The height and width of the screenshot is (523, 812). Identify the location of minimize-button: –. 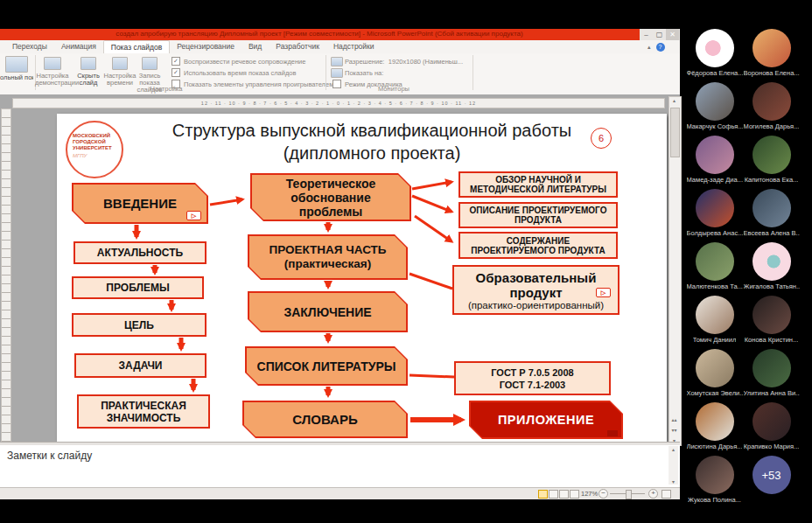
(646, 35).